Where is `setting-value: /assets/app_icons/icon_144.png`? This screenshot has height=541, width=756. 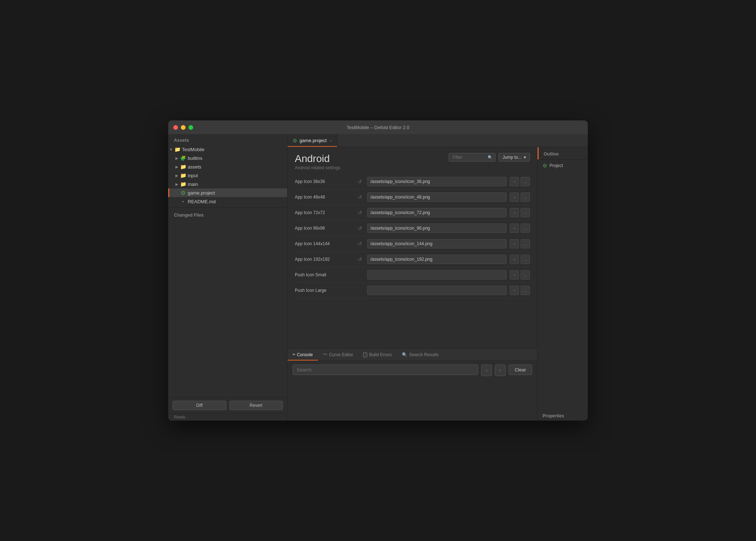 setting-value: /assets/app_icons/icon_144.png is located at coordinates (437, 244).